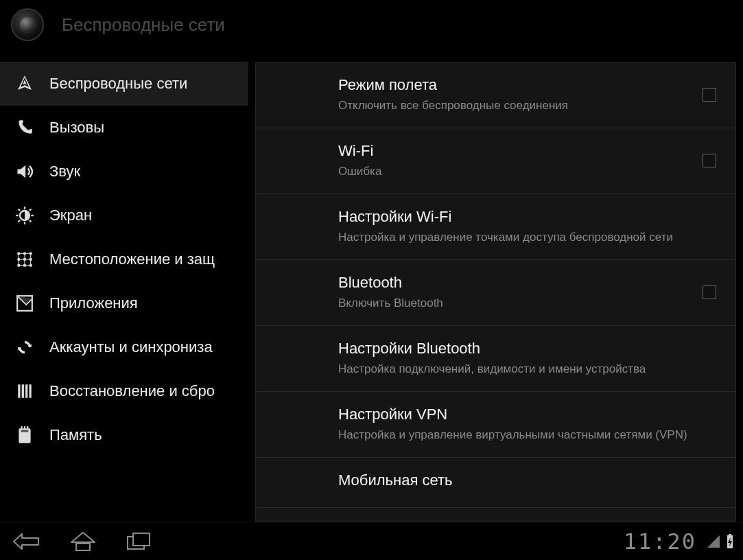 Image resolution: width=743 pixels, height=560 pixels. Describe the element at coordinates (528, 415) in the screenshot. I see `item-title: Настройки VPN` at that location.